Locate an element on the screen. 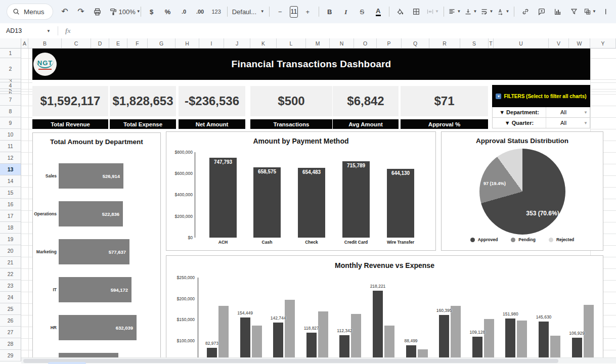 Image resolution: width=616 pixels, height=364 pixels. sheet-tab is located at coordinates (67, 363).